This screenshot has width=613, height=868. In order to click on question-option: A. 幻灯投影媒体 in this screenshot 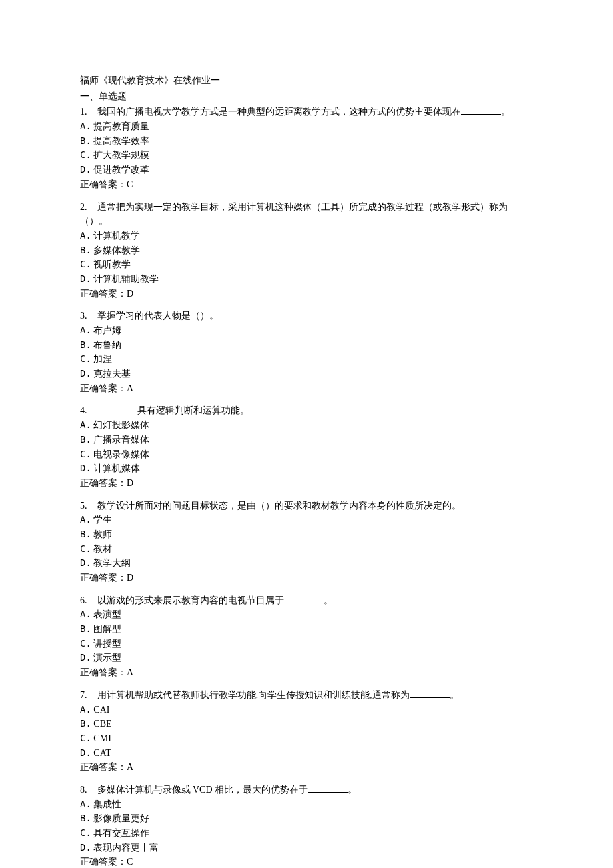, I will do `click(306, 425)`.